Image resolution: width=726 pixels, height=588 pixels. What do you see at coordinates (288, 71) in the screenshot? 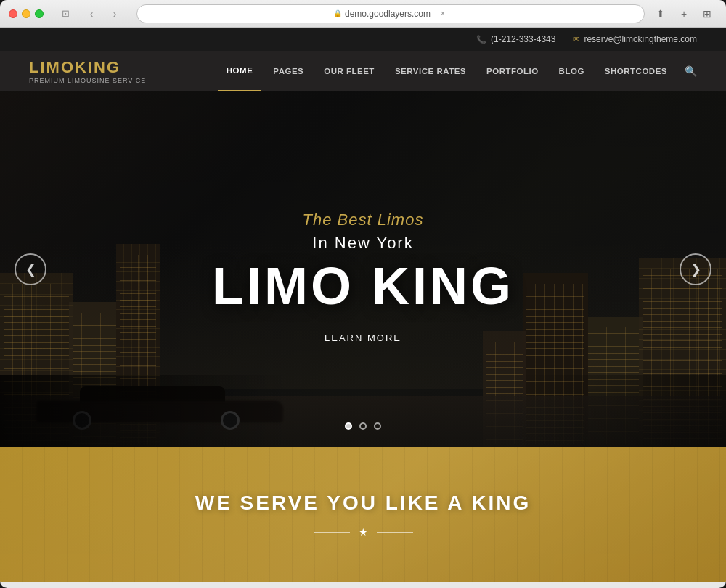
I see `nav-item-pages: PAGES` at bounding box center [288, 71].